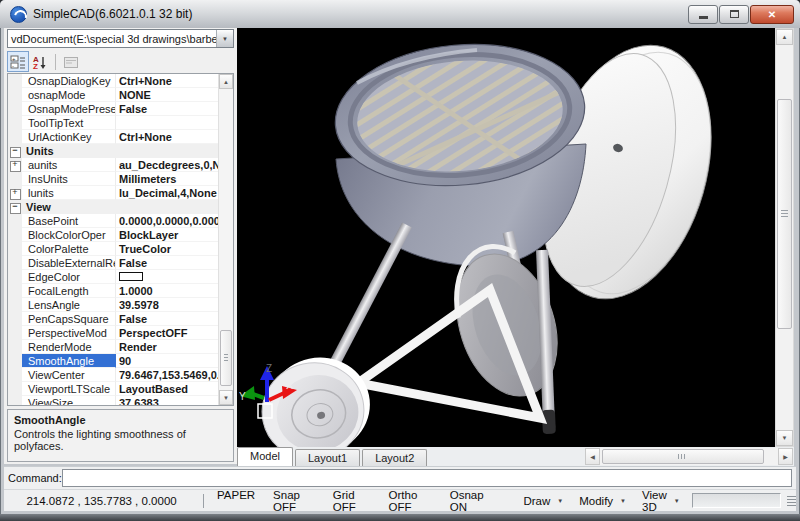  I want to click on viewport-horizontal-scrollbar: ◀ ▶, so click(689, 456).